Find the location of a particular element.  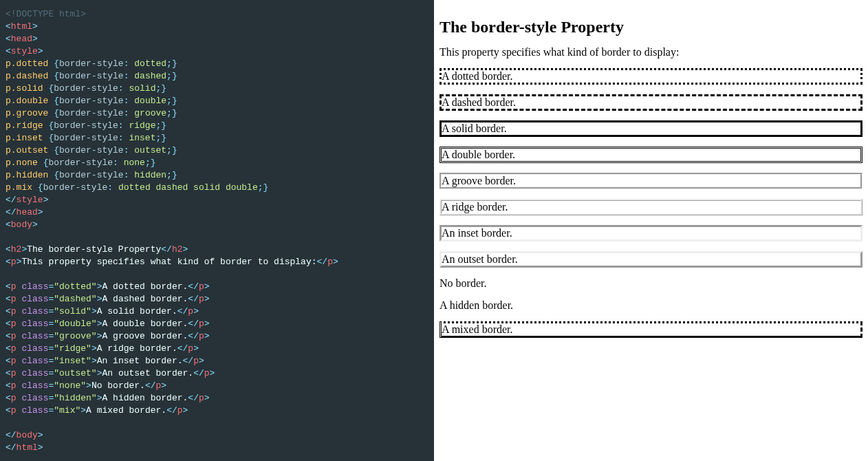

preview-border-item: A ridge border. is located at coordinates (651, 207).